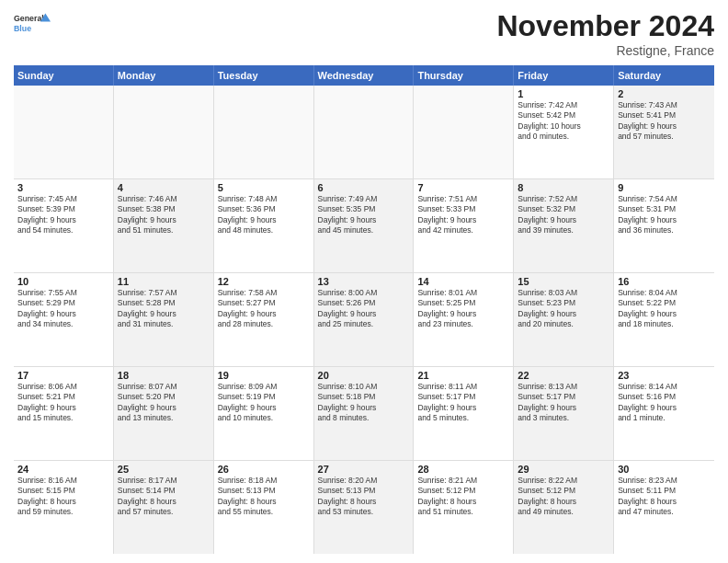 This screenshot has height=563, width=728. Describe the element at coordinates (664, 469) in the screenshot. I see `day-number-30: 30` at that location.